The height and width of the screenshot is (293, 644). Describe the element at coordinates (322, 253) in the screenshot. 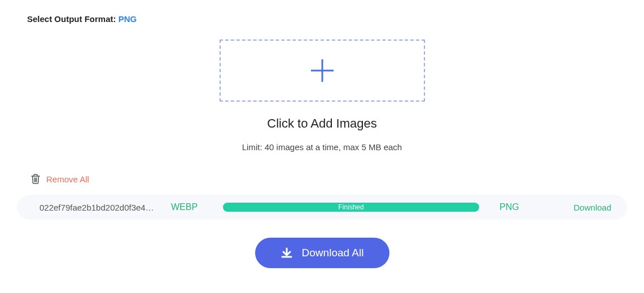

I see `download-all-button: Download All` at that location.